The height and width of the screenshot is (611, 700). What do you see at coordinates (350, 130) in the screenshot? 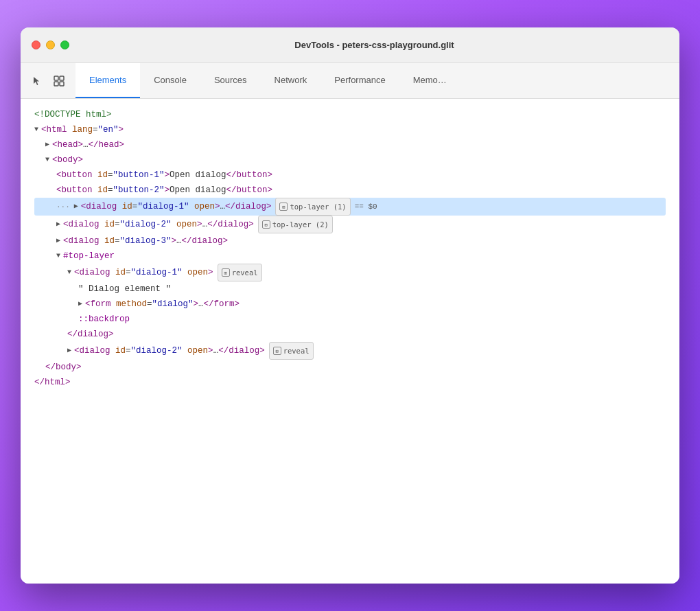
I see `dom-line-html-open: ▼ <html lang = "en" >` at bounding box center [350, 130].